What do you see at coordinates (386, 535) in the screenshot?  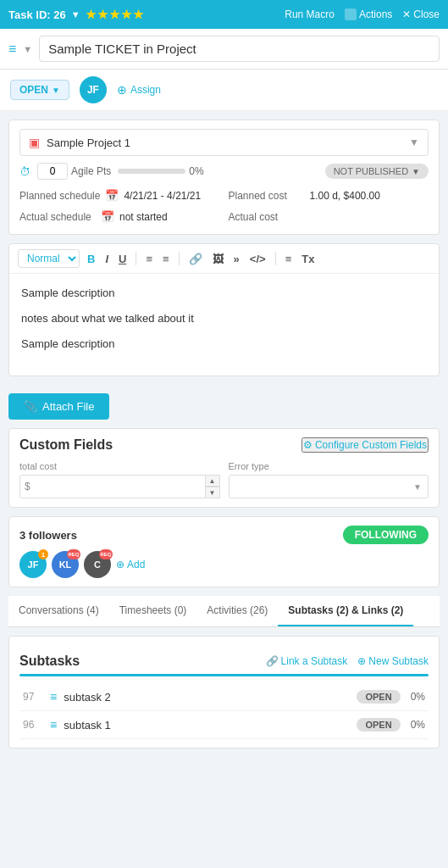 I see `following-label: FOLLOWING` at bounding box center [386, 535].